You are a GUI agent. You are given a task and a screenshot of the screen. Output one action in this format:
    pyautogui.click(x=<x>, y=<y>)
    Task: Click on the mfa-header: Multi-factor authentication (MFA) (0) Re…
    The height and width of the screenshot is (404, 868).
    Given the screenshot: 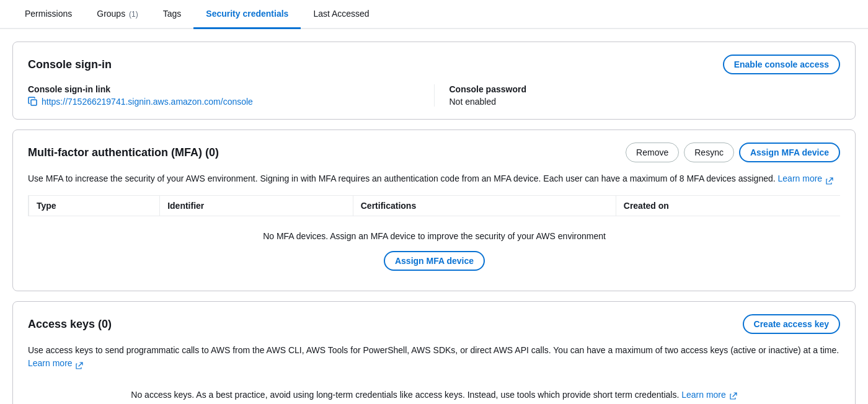 What is the action you would take?
    pyautogui.click(x=434, y=152)
    